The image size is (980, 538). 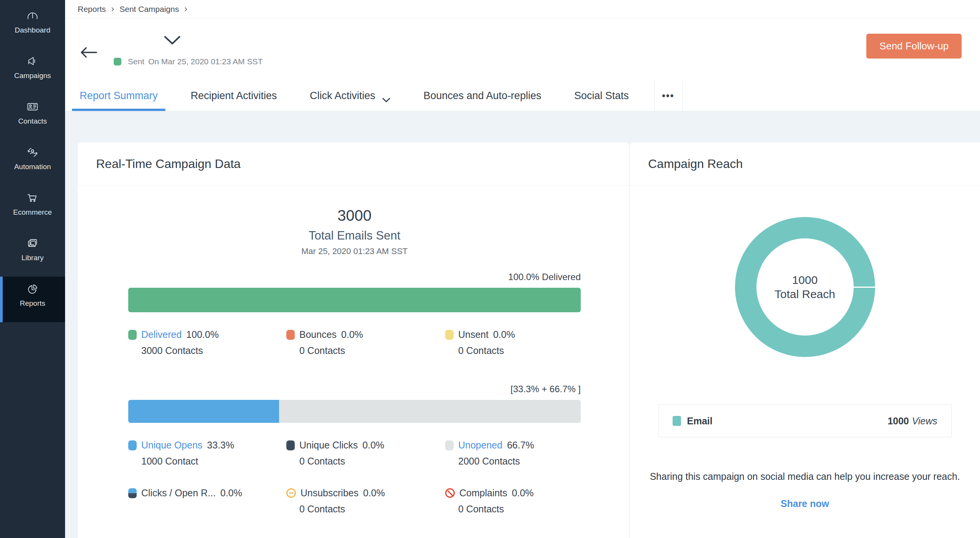 I want to click on email-views-count: 1000, so click(x=898, y=421).